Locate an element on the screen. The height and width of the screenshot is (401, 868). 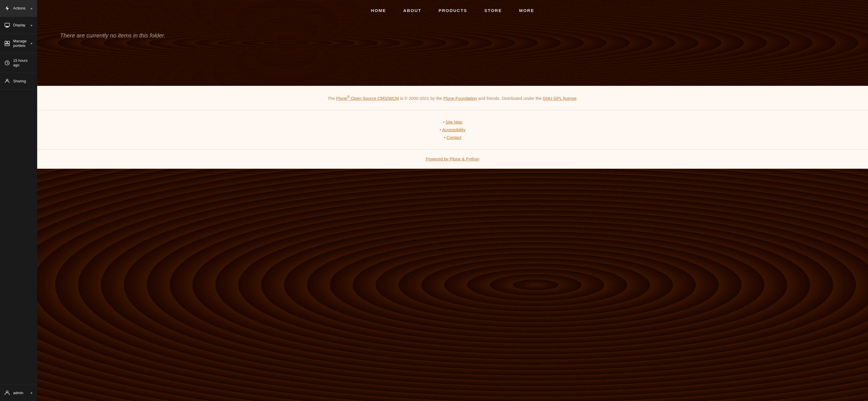
sidebar-item-actions: Actions ► is located at coordinates (19, 8).